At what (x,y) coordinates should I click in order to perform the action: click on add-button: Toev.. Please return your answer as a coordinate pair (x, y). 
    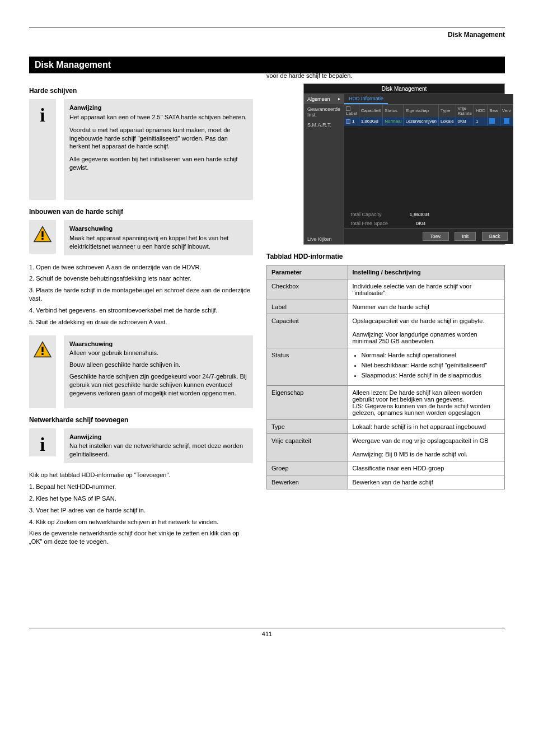
    Looking at the image, I should click on (435, 236).